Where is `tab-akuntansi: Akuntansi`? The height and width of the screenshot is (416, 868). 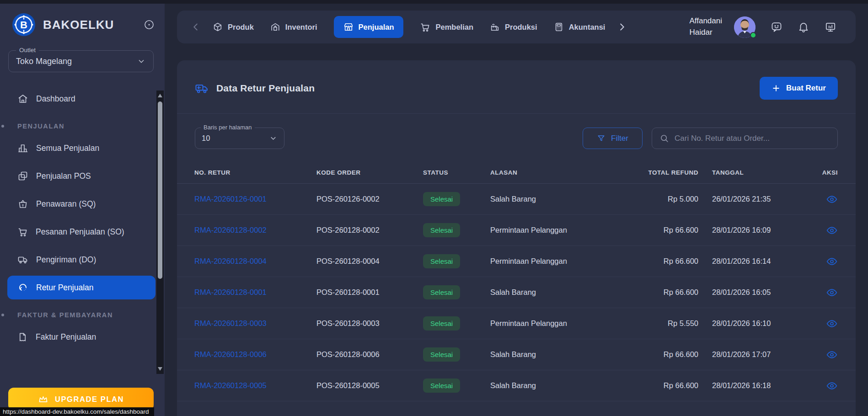 tab-akuntansi: Akuntansi is located at coordinates (580, 27).